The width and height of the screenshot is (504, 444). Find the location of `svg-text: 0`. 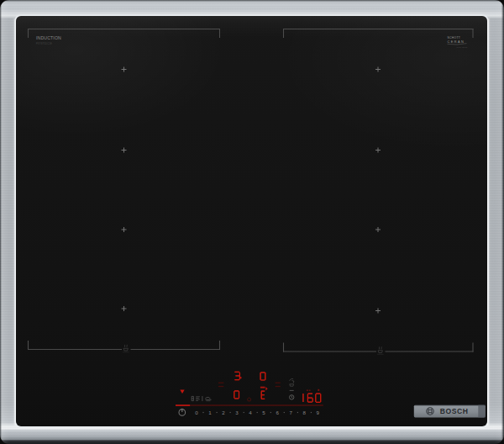

svg-text: 0 is located at coordinates (197, 412).